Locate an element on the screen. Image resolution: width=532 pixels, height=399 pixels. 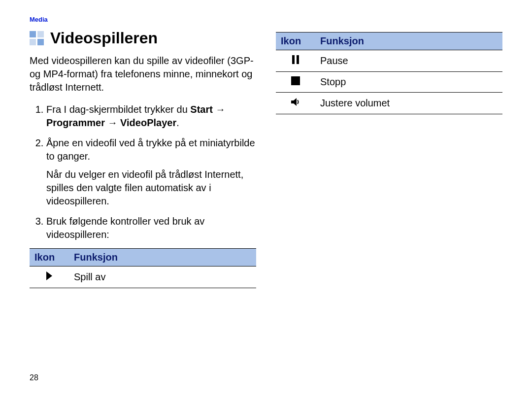
th-icon-right: Ikon is located at coordinates (296, 41).